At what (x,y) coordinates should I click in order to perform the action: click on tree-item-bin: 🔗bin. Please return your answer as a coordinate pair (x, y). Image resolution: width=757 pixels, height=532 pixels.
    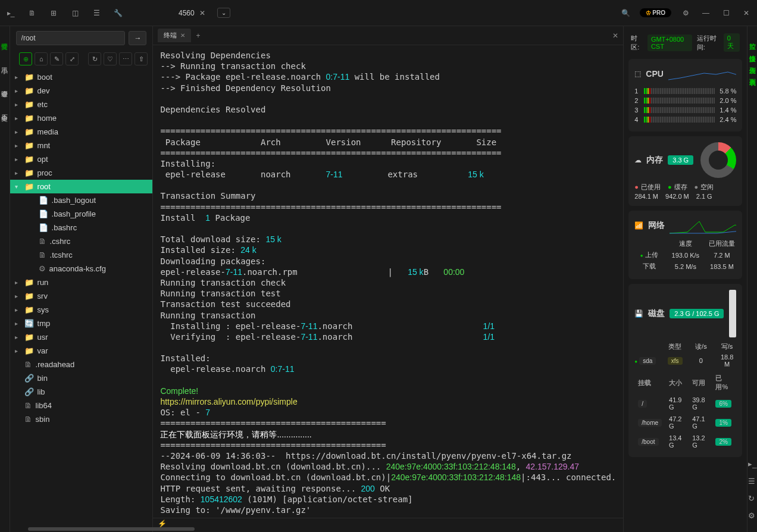
    Looking at the image, I should click on (82, 378).